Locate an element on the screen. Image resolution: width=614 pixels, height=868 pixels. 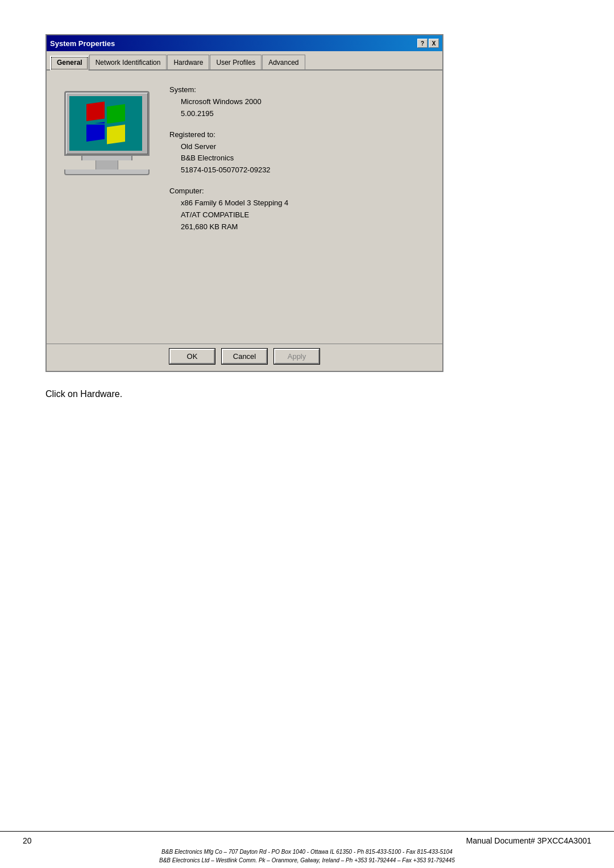
page-number: 20 is located at coordinates (27, 841).